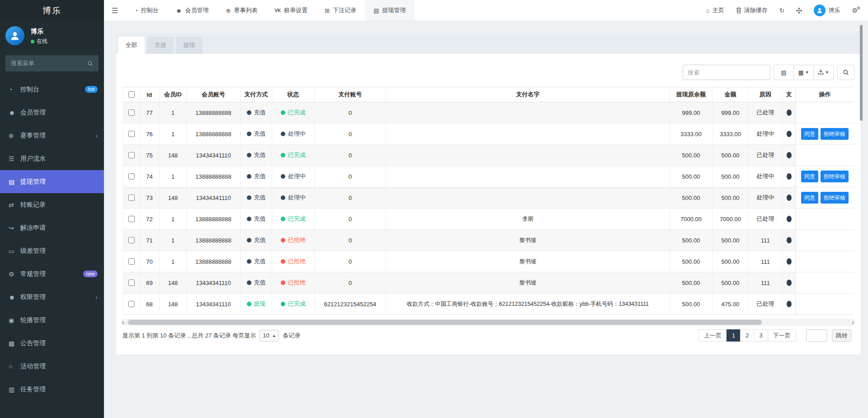 This screenshot has width=868, height=418. What do you see at coordinates (293, 283) in the screenshot?
I see `status: 已拒绝` at bounding box center [293, 283].